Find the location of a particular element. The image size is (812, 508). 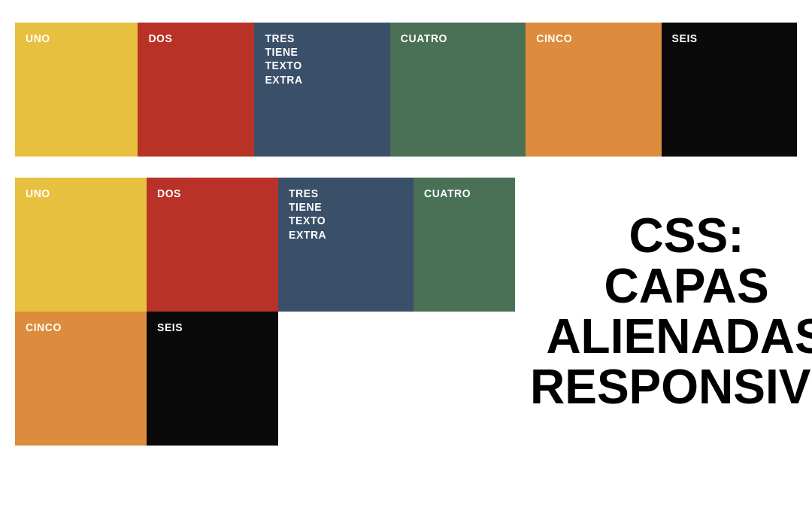

row1-cell-uno: UNO is located at coordinates (77, 90).